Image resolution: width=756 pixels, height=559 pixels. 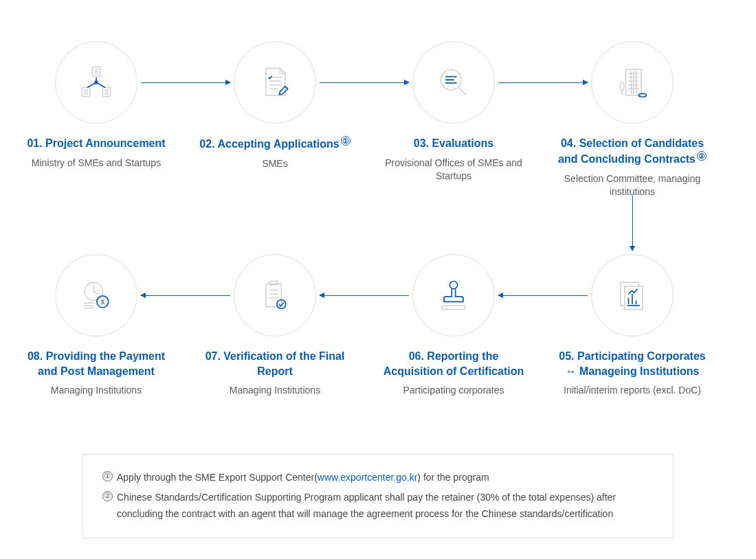 I want to click on step-02-title: 02. Accepting Applications①, so click(x=275, y=144).